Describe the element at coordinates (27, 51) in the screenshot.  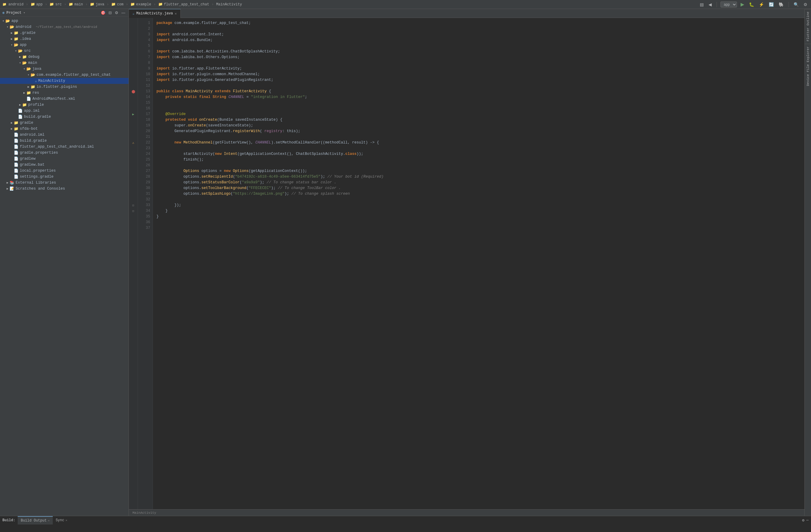
I see `tree-label-src: src` at that location.